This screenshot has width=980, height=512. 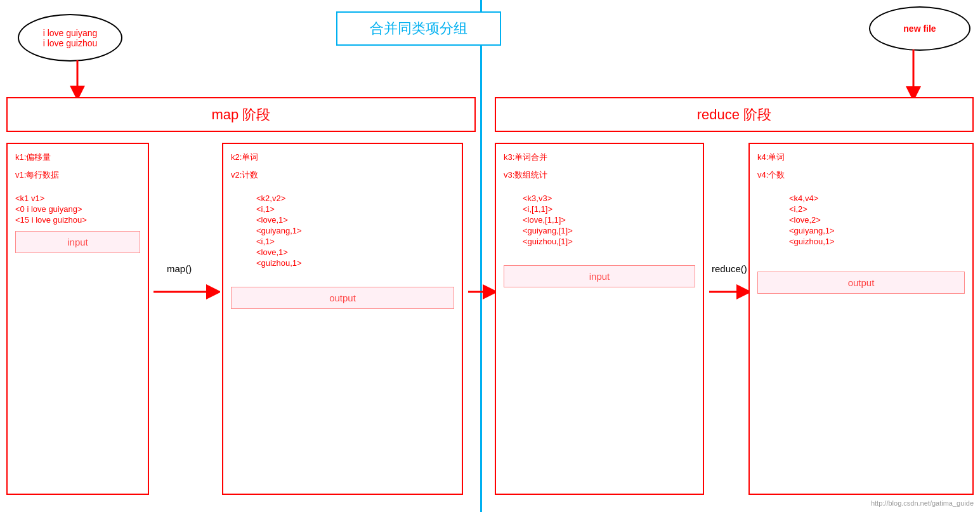 I want to click on box4-item4: <guizhou,1>, so click(x=877, y=241).